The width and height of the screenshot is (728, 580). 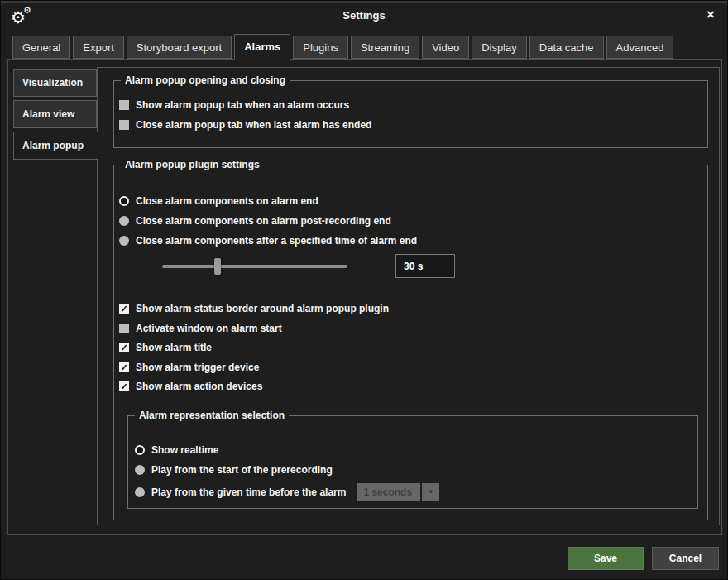 I want to click on checkbox-row-show-alarm-title: ✓ Show alarm title, so click(x=165, y=348).